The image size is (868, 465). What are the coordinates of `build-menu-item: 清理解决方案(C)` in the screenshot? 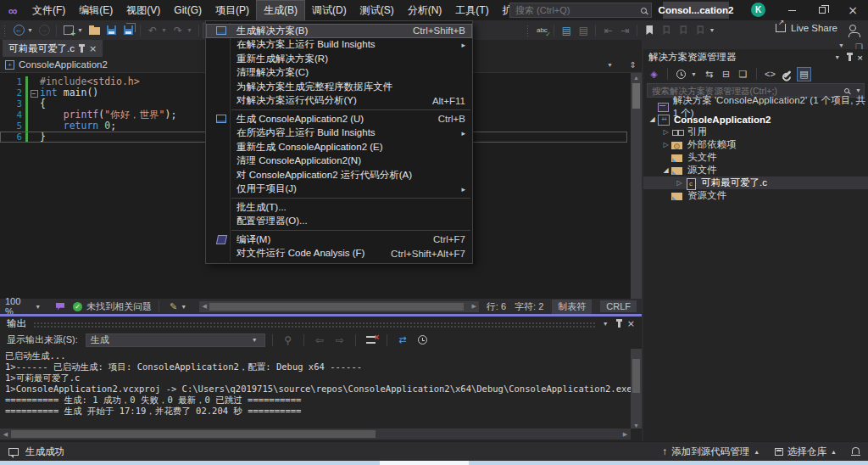 It's located at (339, 73).